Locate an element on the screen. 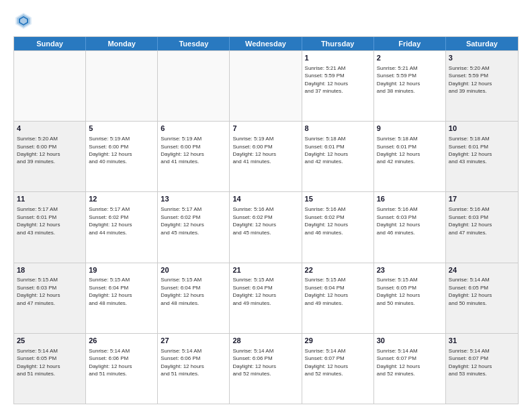 The image size is (532, 411). day-number: 30 is located at coordinates (410, 341).